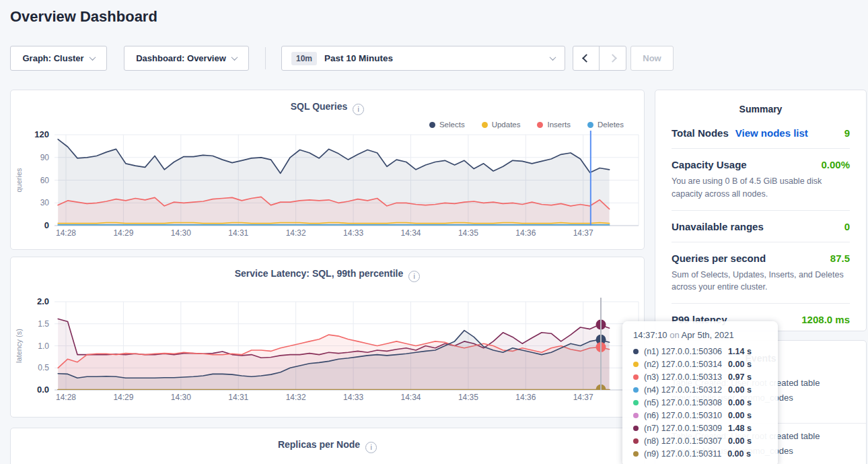 The image size is (868, 464). Describe the element at coordinates (319, 106) in the screenshot. I see `sql-queries-title-text: SQL Queries` at that location.